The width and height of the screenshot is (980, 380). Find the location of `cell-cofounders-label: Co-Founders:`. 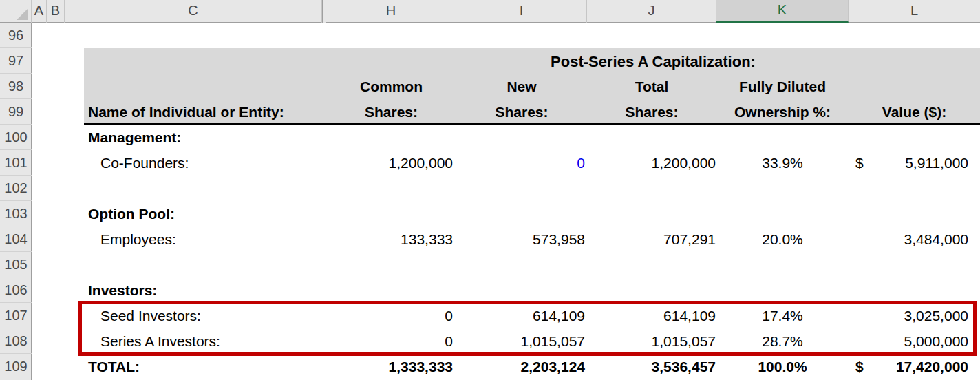

cell-cofounders-label: Co-Founders: is located at coordinates (145, 162).